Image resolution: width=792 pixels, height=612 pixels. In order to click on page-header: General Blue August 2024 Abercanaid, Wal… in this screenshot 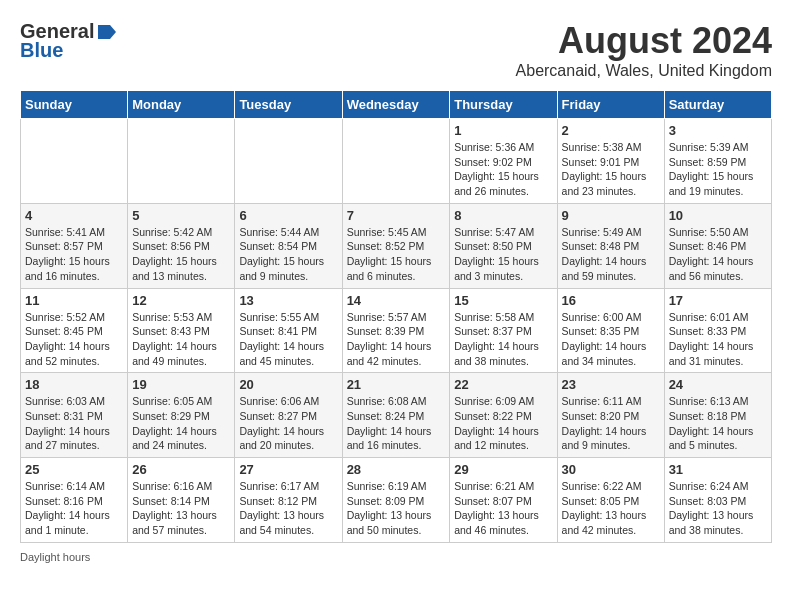, I will do `click(396, 50)`.